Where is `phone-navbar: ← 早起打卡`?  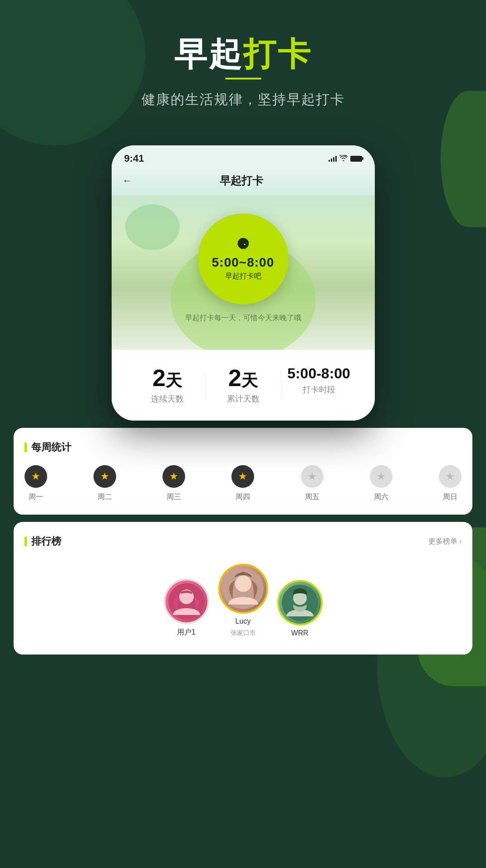 phone-navbar: ← 早起打卡 is located at coordinates (243, 182).